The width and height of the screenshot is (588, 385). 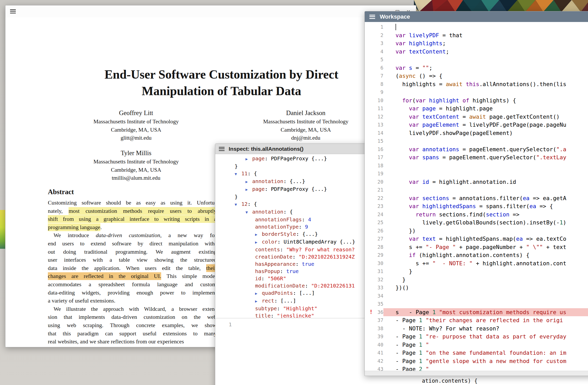 What do you see at coordinates (477, 288) in the screenshot?
I see `code-line: 33})()` at bounding box center [477, 288].